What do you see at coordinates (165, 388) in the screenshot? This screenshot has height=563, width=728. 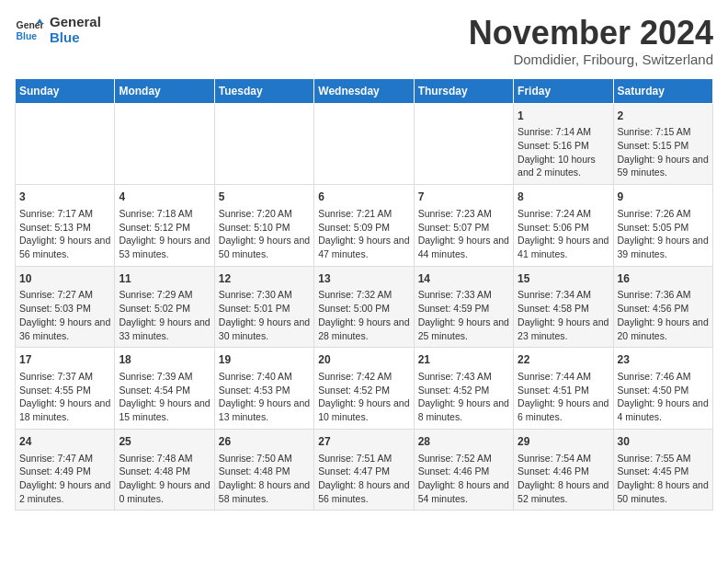 I see `calendar-cell: 18Sunrise: 7:39 AM Sunset: 4:54 PM Dayli…` at bounding box center [165, 388].